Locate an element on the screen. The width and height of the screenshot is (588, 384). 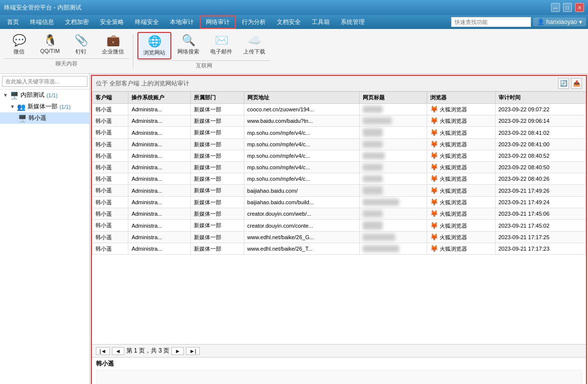
upload-icon: ☁️ is located at coordinates (255, 40).